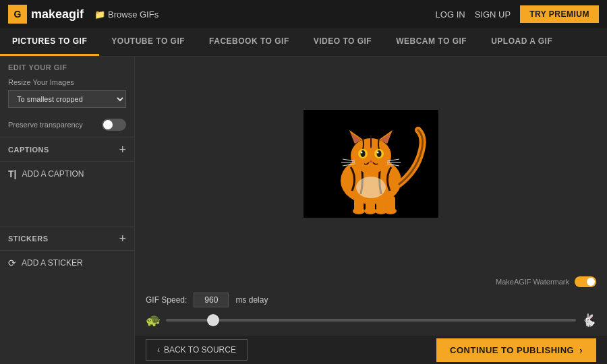  Describe the element at coordinates (371, 300) in the screenshot. I see `speed-row: GIF Speed: 960 ms delay` at that location.